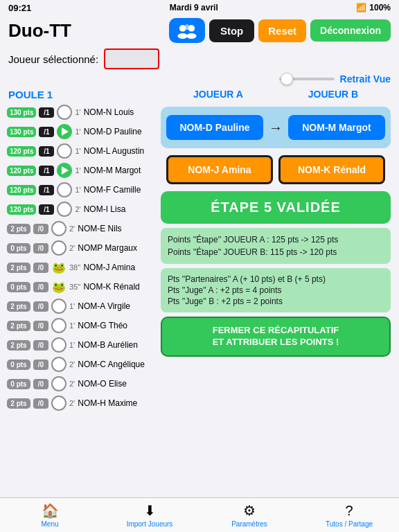 The width and height of the screenshot is (399, 532). What do you see at coordinates (82, 306) in the screenshot?
I see `player-row: 2 pts /0 1' NOM-A Virgile` at bounding box center [82, 306].